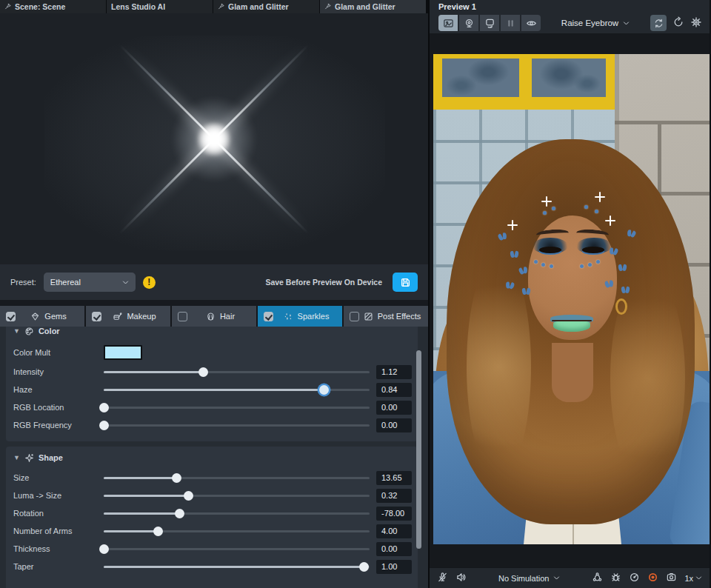 This screenshot has width=711, height=588. I want to click on post-effects-checkbox, so click(354, 317).